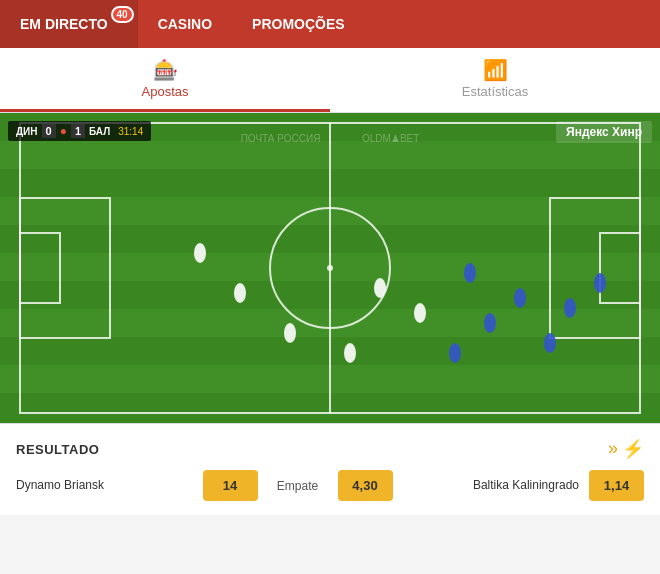 The width and height of the screenshot is (660, 574). What do you see at coordinates (330, 486) in the screenshot?
I see `betting-row: Dynamo Briansk 14 Empate 4,30 Baltika Ka…` at bounding box center [330, 486].